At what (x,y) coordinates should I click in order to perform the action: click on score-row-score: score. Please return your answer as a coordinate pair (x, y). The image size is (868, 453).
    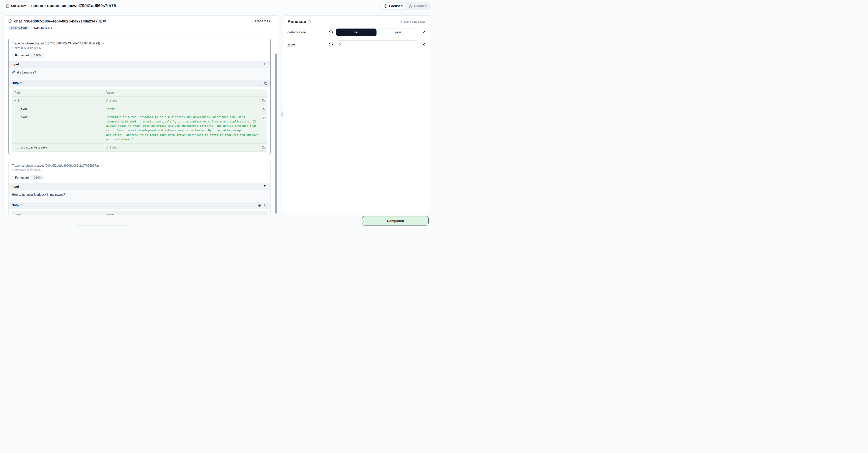
    Looking at the image, I should click on (356, 45).